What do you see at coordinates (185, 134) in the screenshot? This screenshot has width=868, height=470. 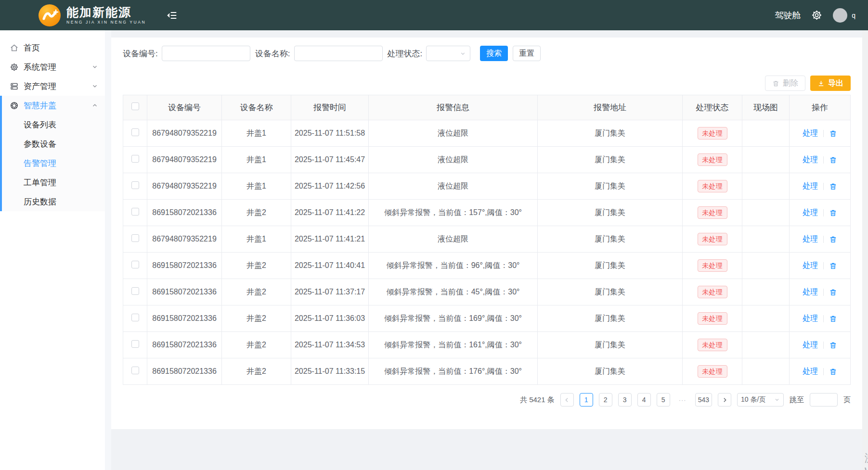 I see `cell-device-id: 867948079352219` at bounding box center [185, 134].